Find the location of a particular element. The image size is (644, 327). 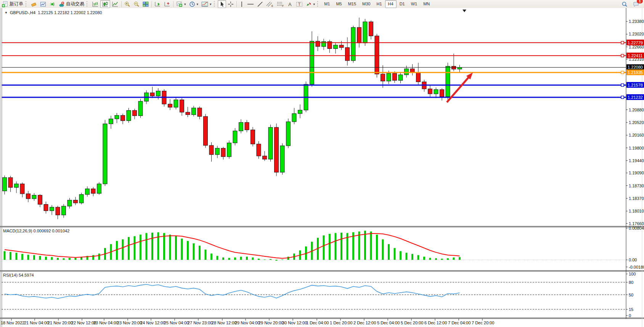

chart-window-button is located at coordinates (43, 4).